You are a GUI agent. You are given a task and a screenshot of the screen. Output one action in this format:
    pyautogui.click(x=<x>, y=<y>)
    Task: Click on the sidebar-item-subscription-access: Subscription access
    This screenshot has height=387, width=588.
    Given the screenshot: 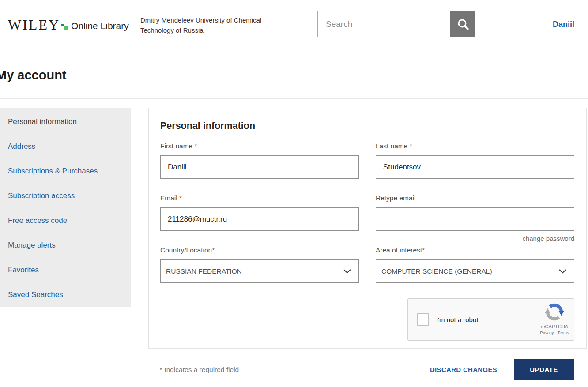 What is the action you would take?
    pyautogui.click(x=65, y=196)
    